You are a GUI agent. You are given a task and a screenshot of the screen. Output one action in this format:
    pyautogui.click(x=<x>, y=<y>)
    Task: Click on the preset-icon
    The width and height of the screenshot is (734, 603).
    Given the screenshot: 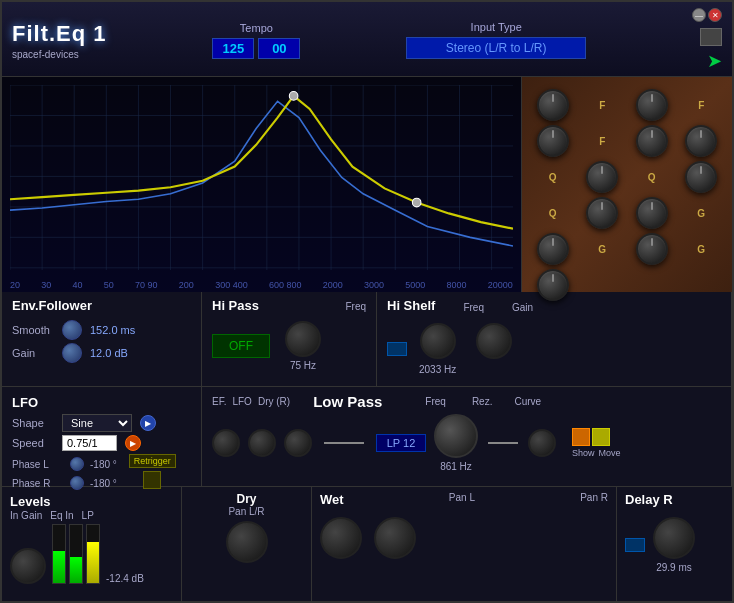 What is the action you would take?
    pyautogui.click(x=711, y=37)
    